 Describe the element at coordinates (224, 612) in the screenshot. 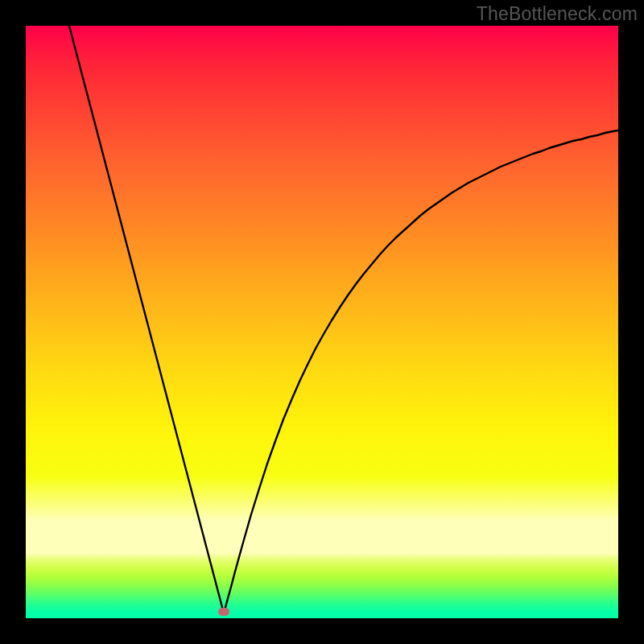

I see `optimum-marker` at that location.